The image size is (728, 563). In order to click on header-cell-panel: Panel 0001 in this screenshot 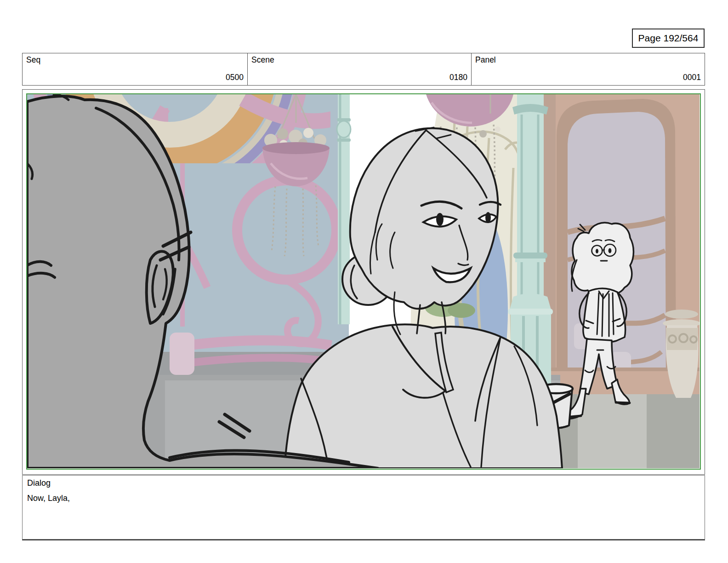, I will do `click(588, 69)`.